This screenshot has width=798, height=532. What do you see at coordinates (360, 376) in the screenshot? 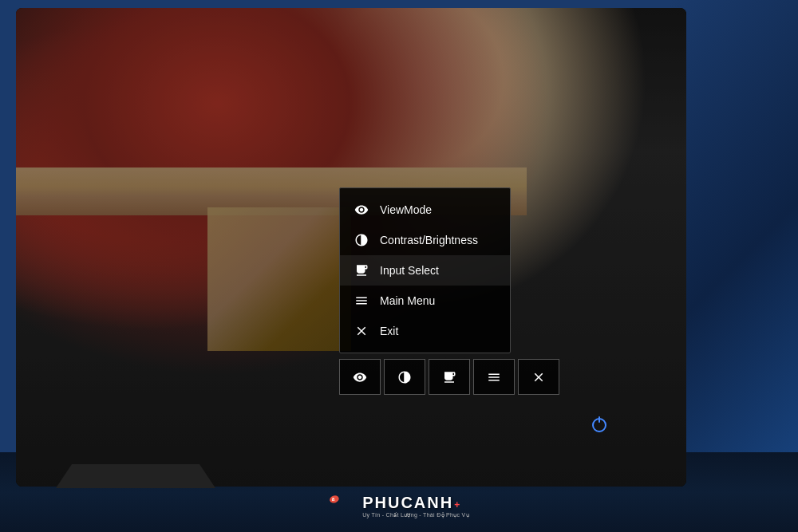
I see `toolbar-btn-eye` at bounding box center [360, 376].